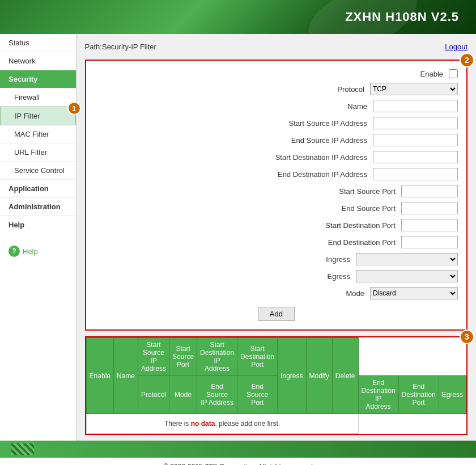 This screenshot has width=476, height=465. I want to click on mode-select: Discard Accept, so click(414, 293).